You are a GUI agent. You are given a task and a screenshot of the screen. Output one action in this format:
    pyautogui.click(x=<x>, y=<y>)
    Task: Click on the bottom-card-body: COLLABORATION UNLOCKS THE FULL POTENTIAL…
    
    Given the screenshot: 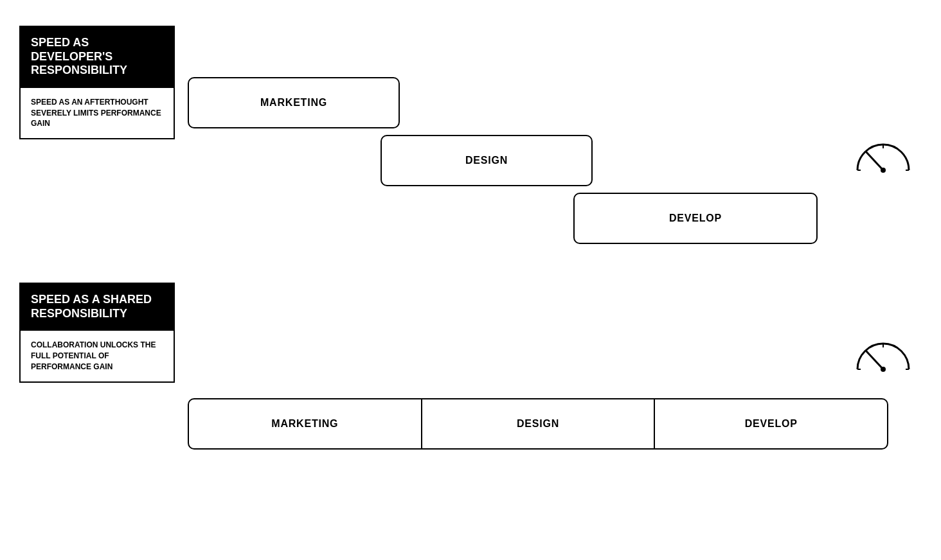 What is the action you would take?
    pyautogui.click(x=97, y=356)
    